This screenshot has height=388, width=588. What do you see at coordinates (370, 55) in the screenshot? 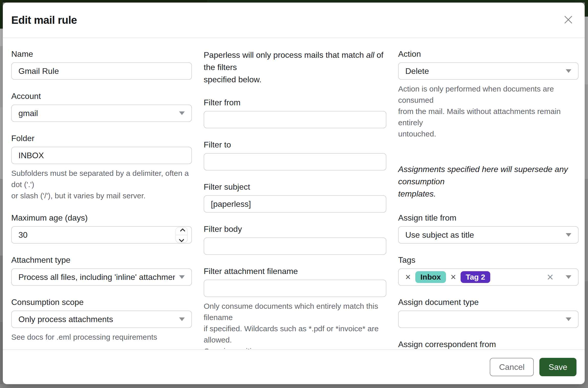
I see `filters-intro-emphasis: all` at bounding box center [370, 55].